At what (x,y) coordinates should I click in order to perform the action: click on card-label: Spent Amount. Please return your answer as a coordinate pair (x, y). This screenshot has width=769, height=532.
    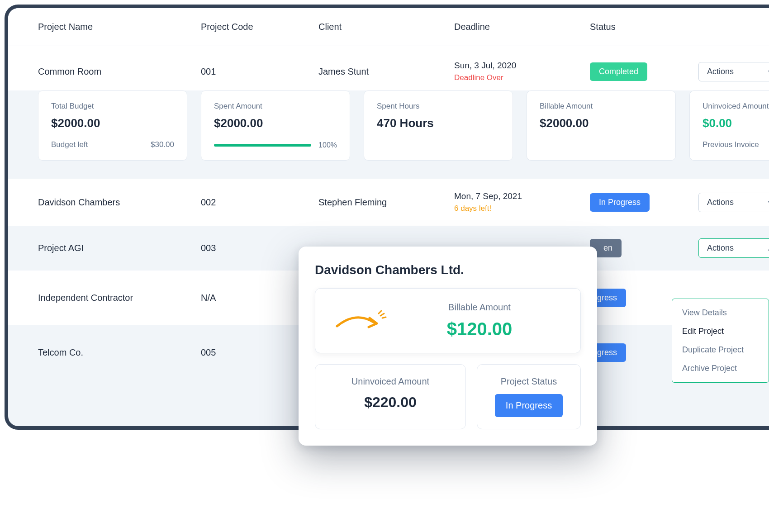
    Looking at the image, I should click on (275, 106).